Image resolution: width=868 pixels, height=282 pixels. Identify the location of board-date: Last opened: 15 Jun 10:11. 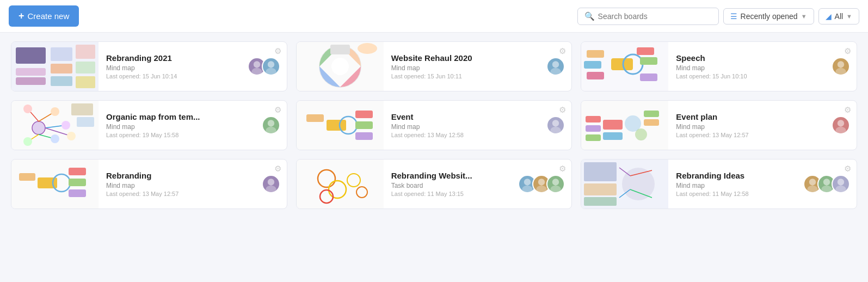
(465, 76).